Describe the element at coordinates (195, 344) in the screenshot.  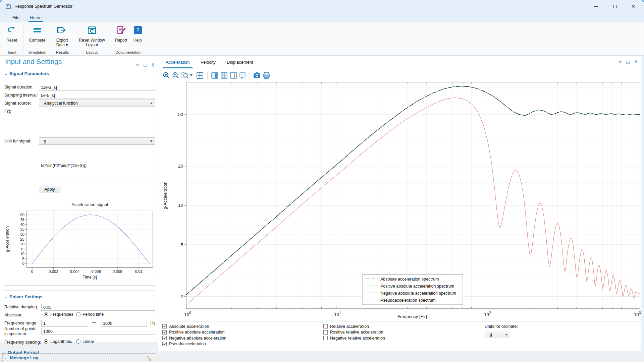
I see `spectrum-visibility-checkbox-row: ✓Pseudoacceleration` at that location.